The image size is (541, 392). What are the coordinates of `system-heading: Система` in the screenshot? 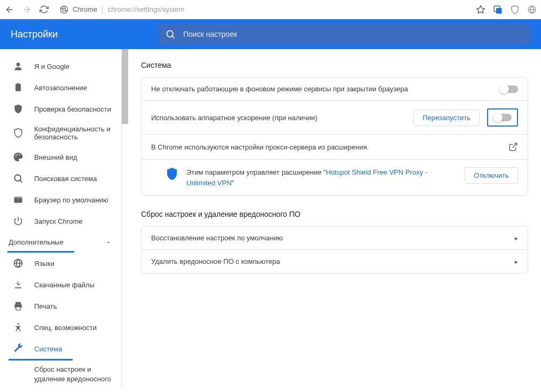 It's located at (334, 65).